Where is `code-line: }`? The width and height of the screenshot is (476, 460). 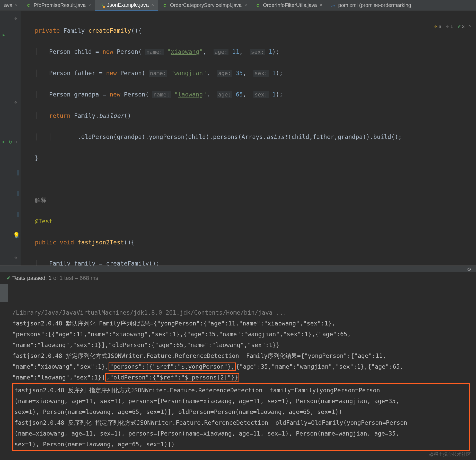 code-line: } is located at coordinates (248, 158).